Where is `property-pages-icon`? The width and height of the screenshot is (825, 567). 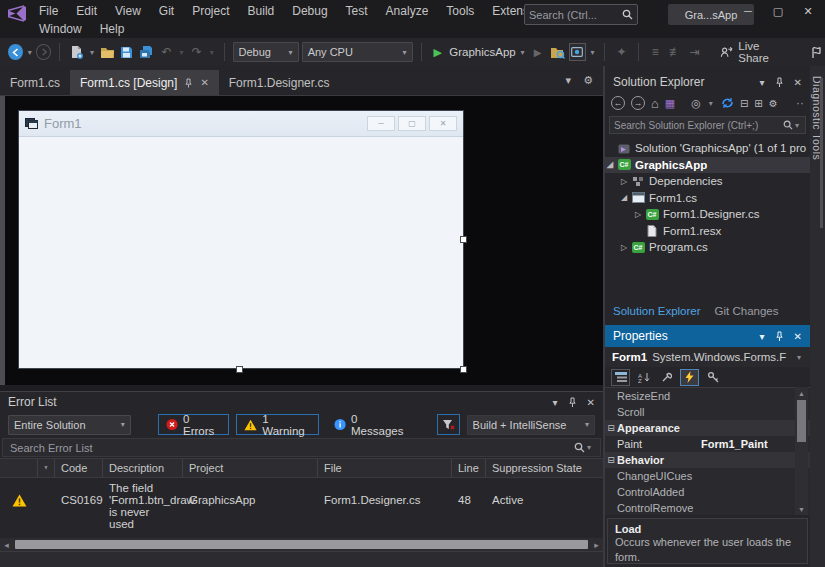
property-pages-icon is located at coordinates (712, 378).